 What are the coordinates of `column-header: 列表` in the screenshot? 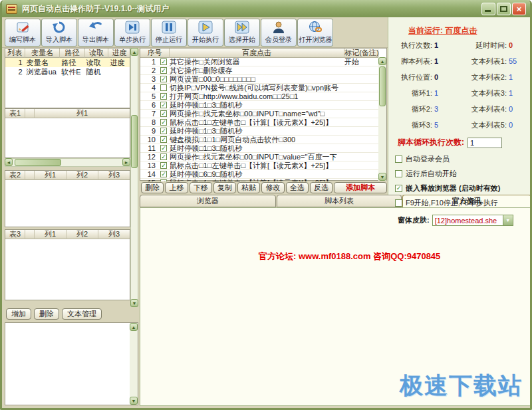 It's located at (15, 53).